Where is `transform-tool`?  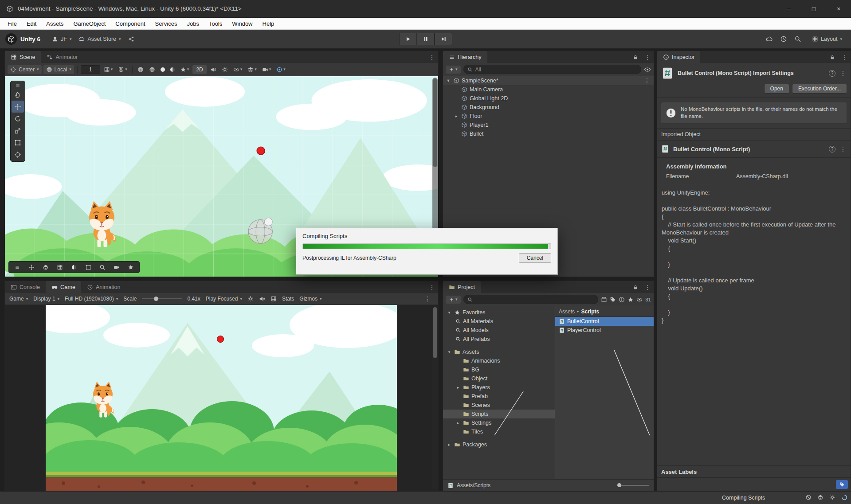 transform-tool is located at coordinates (18, 154).